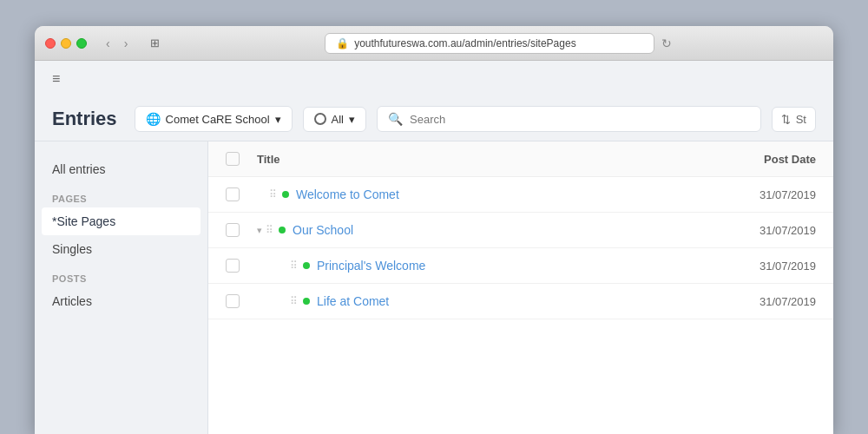 The width and height of the screenshot is (868, 434). What do you see at coordinates (122, 221) in the screenshot?
I see `sidebar-item-site-pages: *Site Pages` at bounding box center [122, 221].